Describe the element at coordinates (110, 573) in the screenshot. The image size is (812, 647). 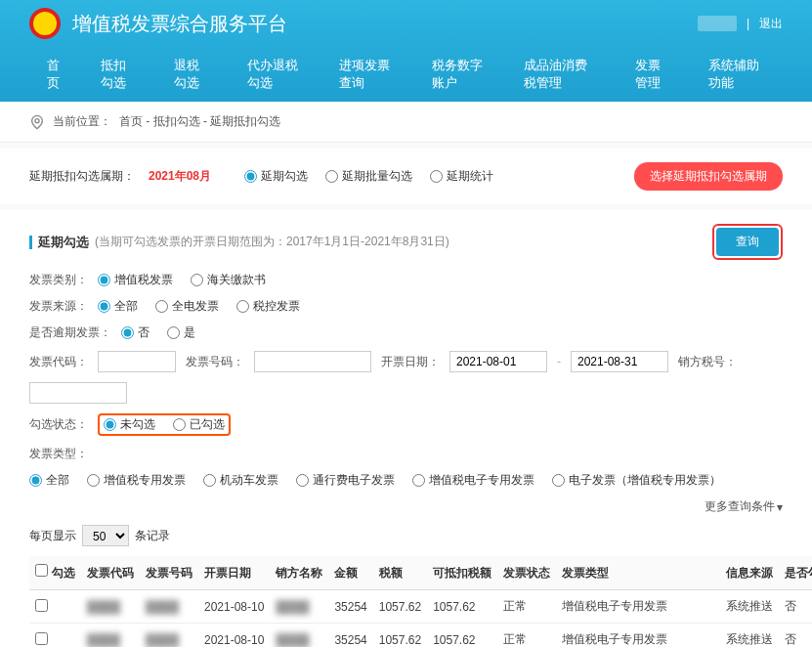
I see `col-header-1: 发票代码` at that location.